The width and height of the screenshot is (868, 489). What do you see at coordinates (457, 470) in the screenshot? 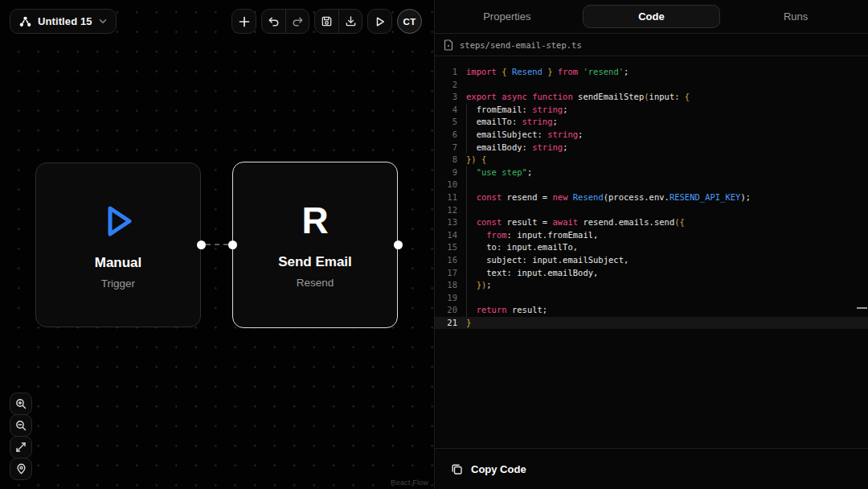
I see `copy-icon` at bounding box center [457, 470].